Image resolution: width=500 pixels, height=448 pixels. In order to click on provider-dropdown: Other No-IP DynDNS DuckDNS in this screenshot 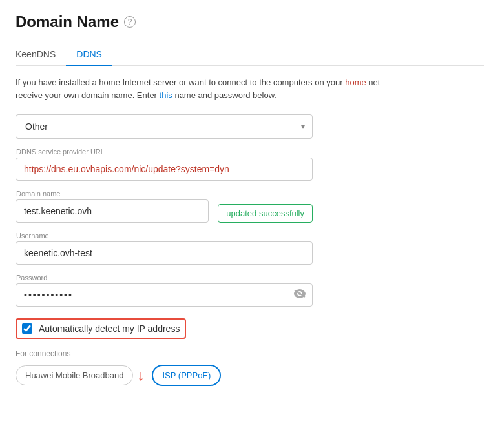, I will do `click(164, 127)`.